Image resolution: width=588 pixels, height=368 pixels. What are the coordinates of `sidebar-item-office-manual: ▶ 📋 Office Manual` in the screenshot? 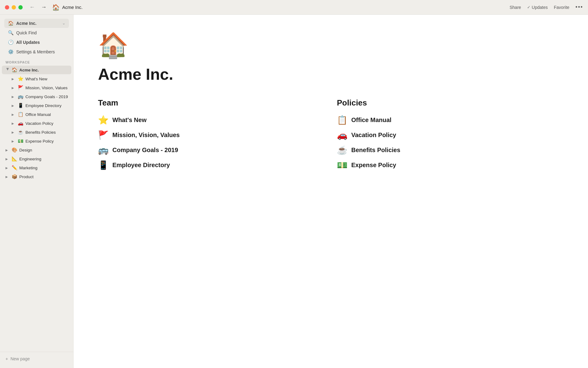 It's located at (37, 114).